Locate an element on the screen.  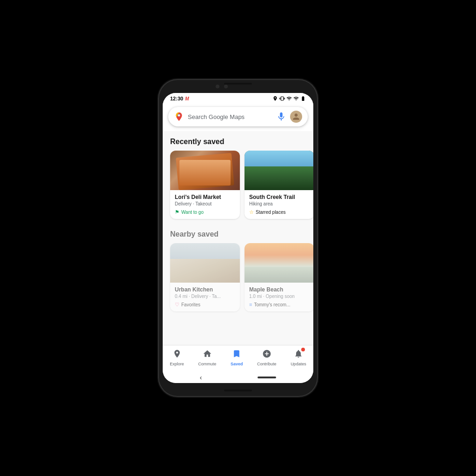
signal-icon is located at coordinates (296, 99).